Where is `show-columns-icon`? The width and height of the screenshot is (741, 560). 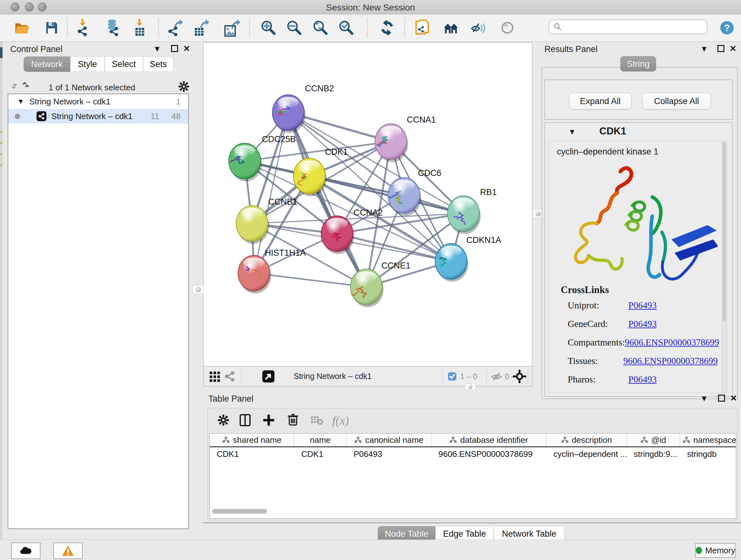
show-columns-icon is located at coordinates (245, 420).